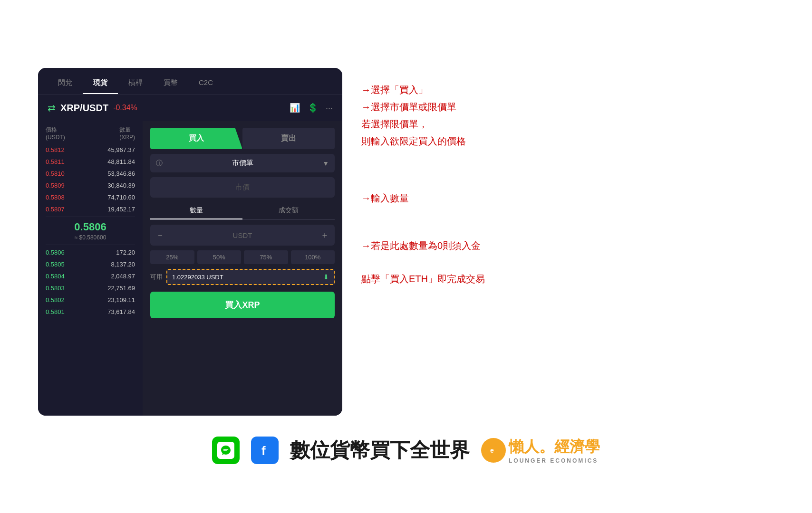 This screenshot has height=513, width=812. What do you see at coordinates (325, 235) in the screenshot?
I see `usdt-plus-button: ＋` at bounding box center [325, 235].